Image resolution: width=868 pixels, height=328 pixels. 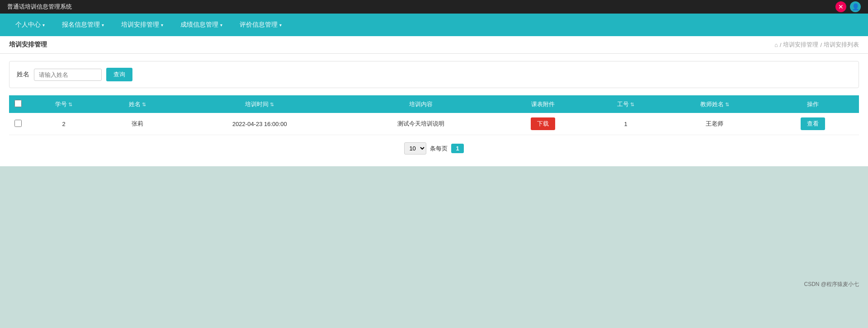 I want to click on th-train-content: 培训内容, so click(x=421, y=104).